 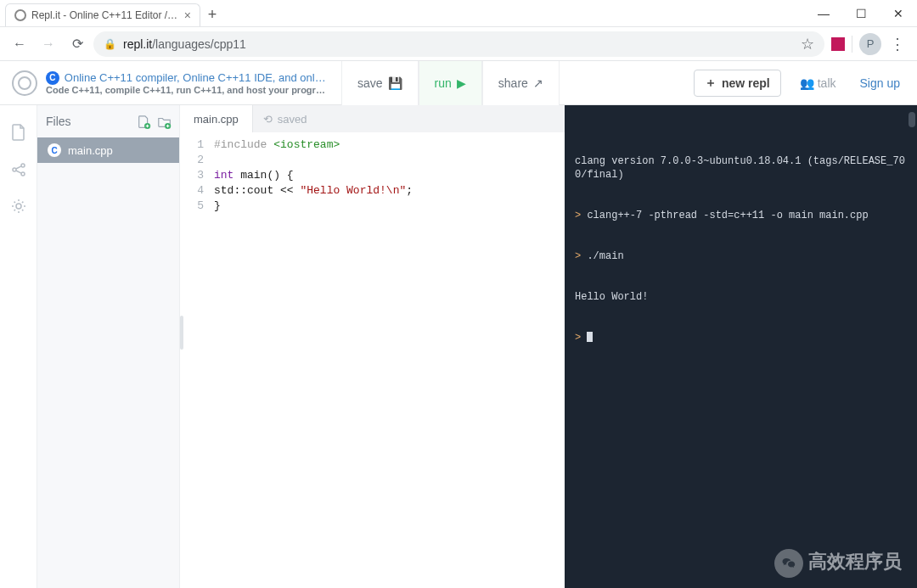 I want to click on page-title: Online C++11 compiler, Online C++11 IDE,…, so click(x=195, y=78).